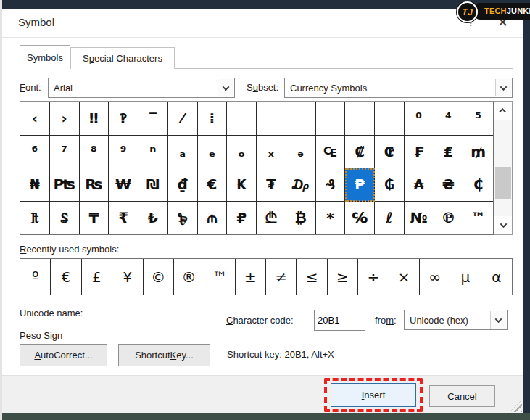 This screenshot has height=420, width=530. Describe the element at coordinates (503, 225) in the screenshot. I see `scrollbar-down-button` at that location.